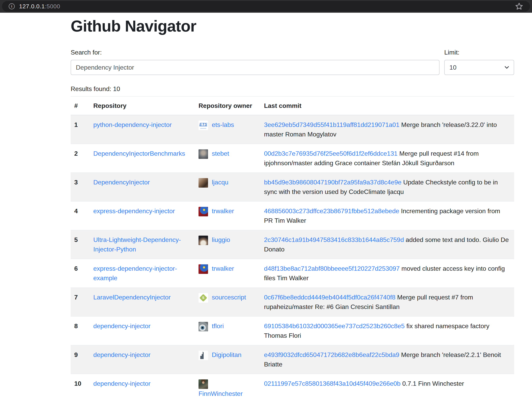 Image resolution: width=532 pixels, height=399 pixels. Describe the element at coordinates (218, 326) in the screenshot. I see `owner-link: tflori` at that location.